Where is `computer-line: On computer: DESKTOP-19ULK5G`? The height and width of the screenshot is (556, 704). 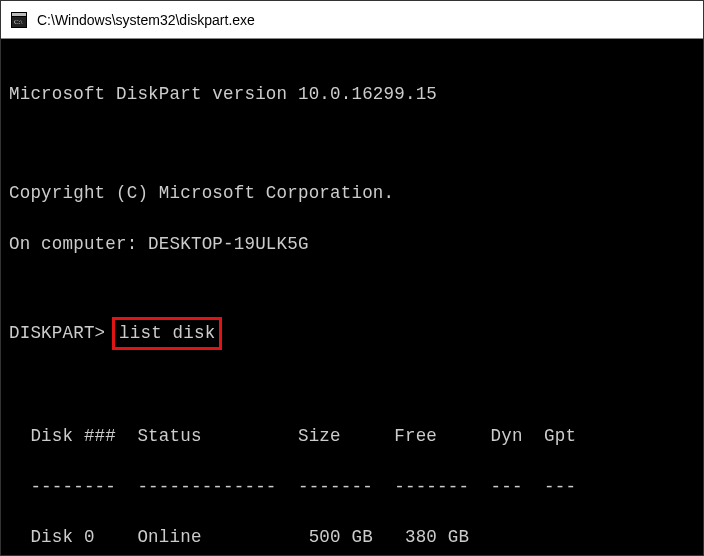 computer-line: On computer: DESKTOP-19ULK5G is located at coordinates (352, 244).